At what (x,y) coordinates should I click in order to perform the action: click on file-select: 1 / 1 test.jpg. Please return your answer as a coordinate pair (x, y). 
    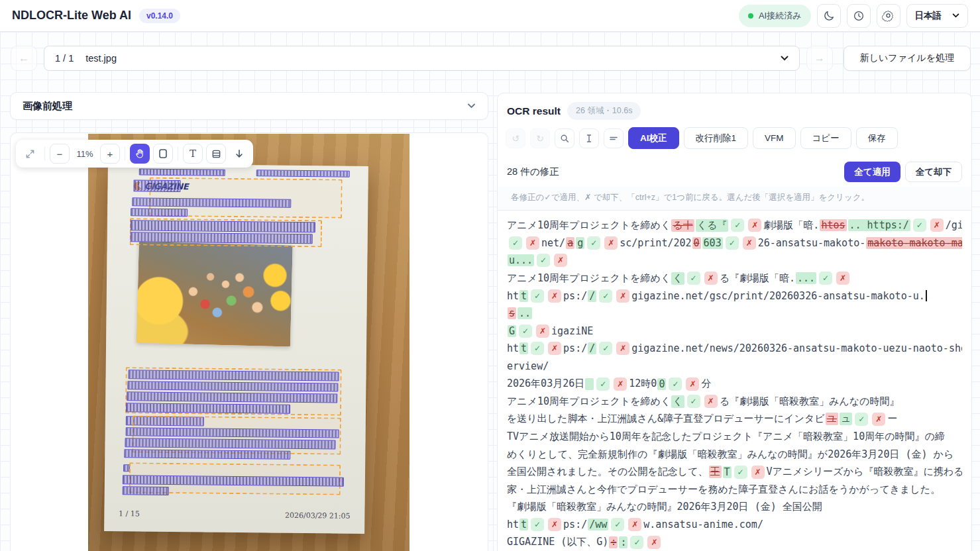
    Looking at the image, I should click on (421, 58).